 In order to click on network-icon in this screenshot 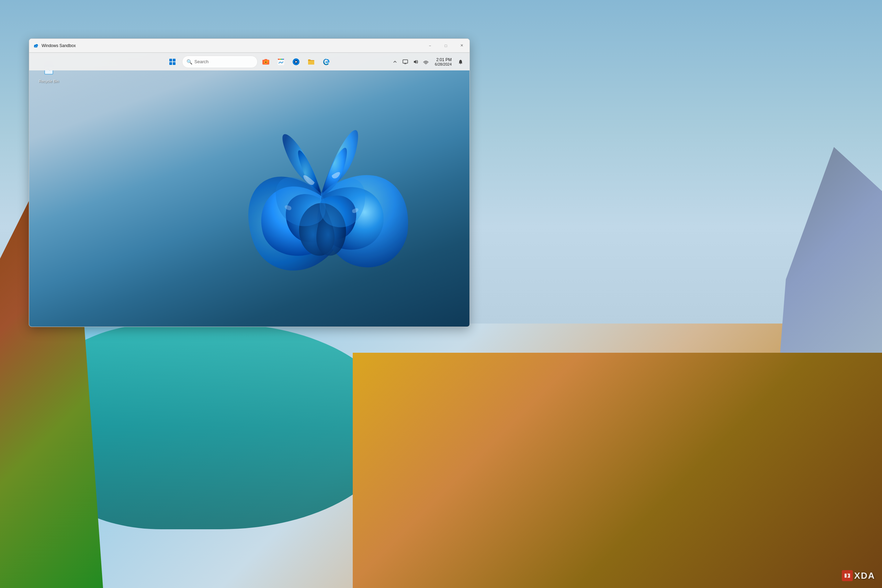, I will do `click(426, 62)`.